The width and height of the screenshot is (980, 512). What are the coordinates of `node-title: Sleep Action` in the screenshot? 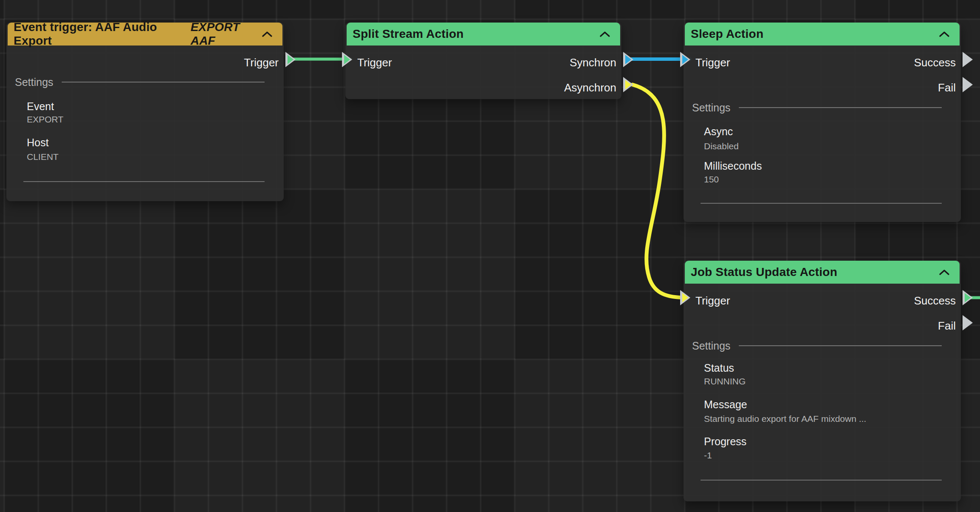 It's located at (727, 34).